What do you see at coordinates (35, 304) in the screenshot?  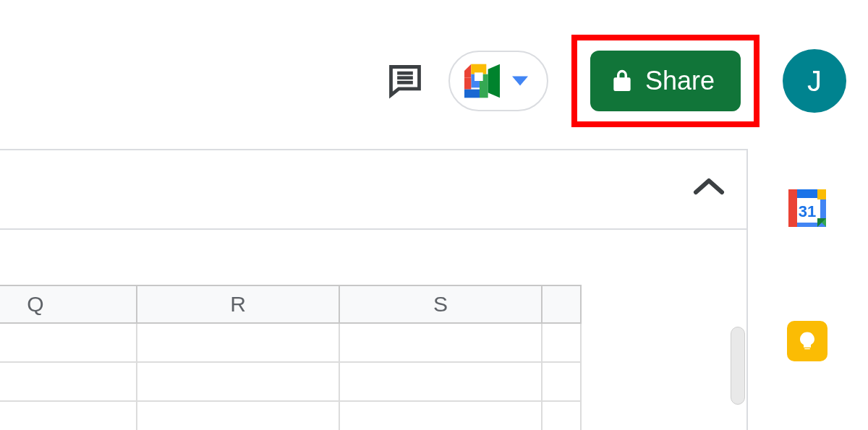 I see `column-header-label: Q` at bounding box center [35, 304].